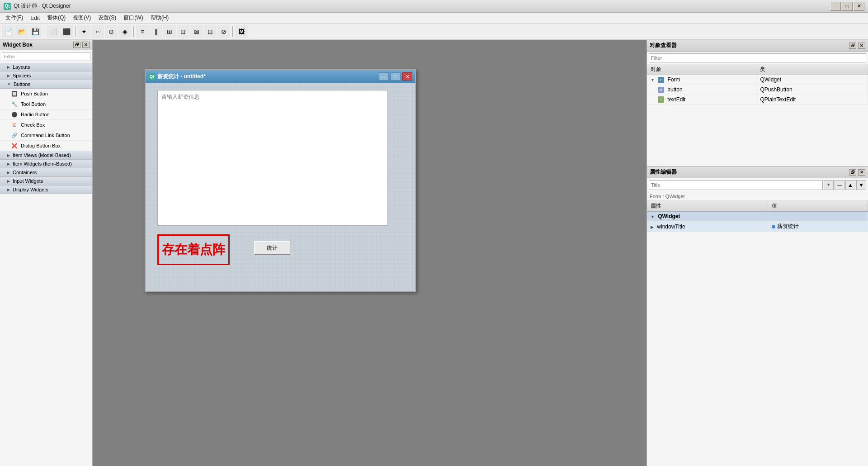 The height and width of the screenshot is (466, 868). Describe the element at coordinates (812, 100) in the screenshot. I see `class-textedit: QPlainTextEdit` at that location.